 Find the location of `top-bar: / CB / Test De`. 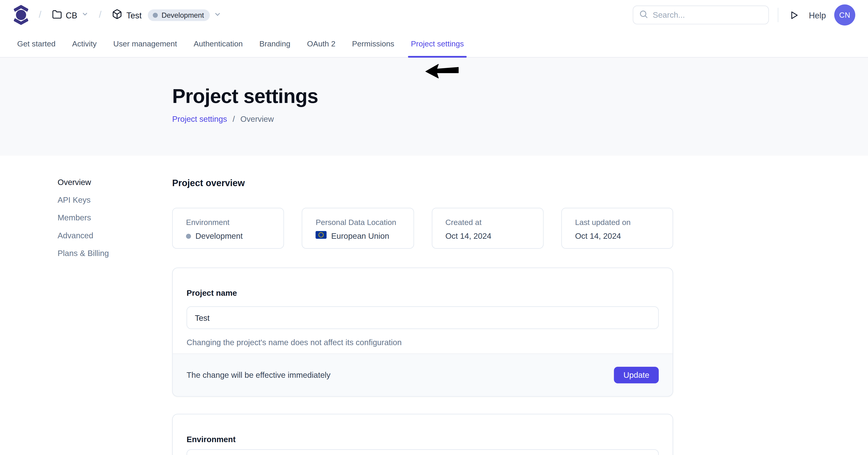

top-bar: / CB / Test De is located at coordinates (434, 15).